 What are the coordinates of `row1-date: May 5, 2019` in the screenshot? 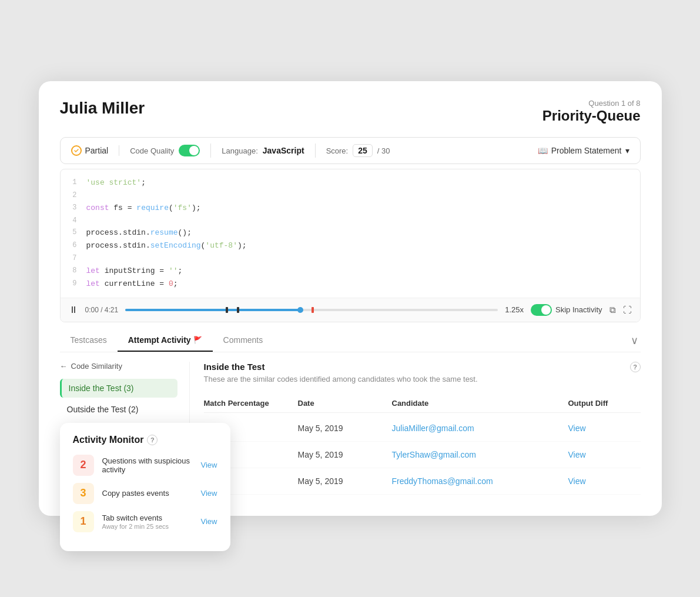 It's located at (345, 428).